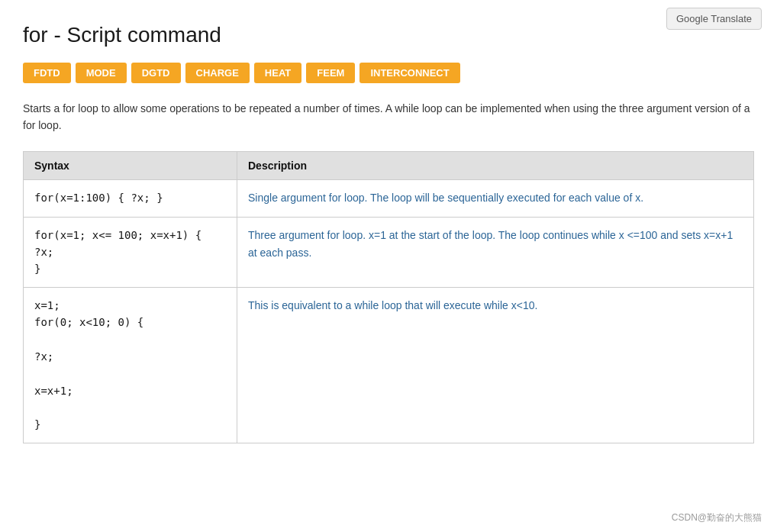 The width and height of the screenshot is (777, 532). Describe the element at coordinates (388, 73) in the screenshot. I see `tags-container: FDTDMODEDGTDCHARGEHEATFEEMINTERCONNECT` at that location.